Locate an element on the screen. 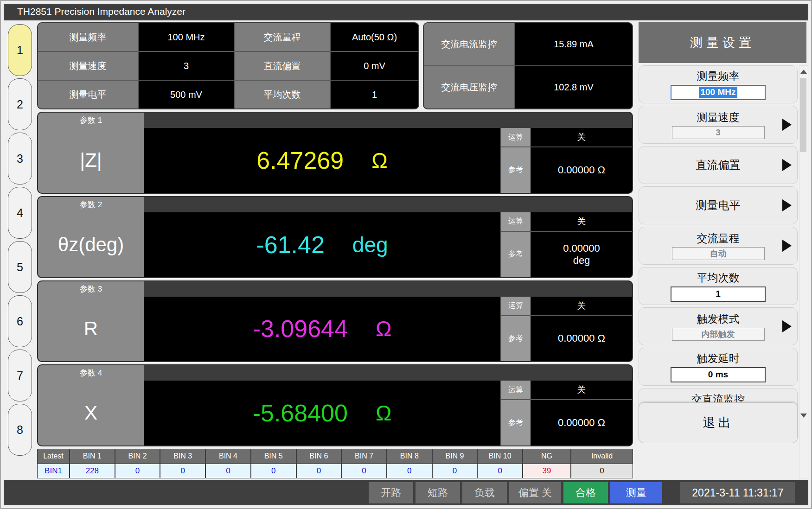  page-tab-1: 1 is located at coordinates (20, 50).